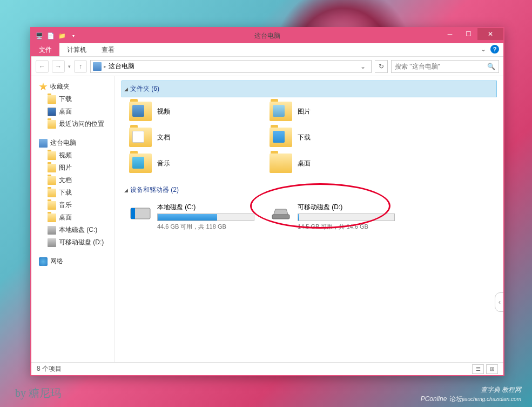 The width and height of the screenshot is (532, 407). Describe the element at coordinates (194, 111) in the screenshot. I see `folder-item-videos: 视频` at that location.